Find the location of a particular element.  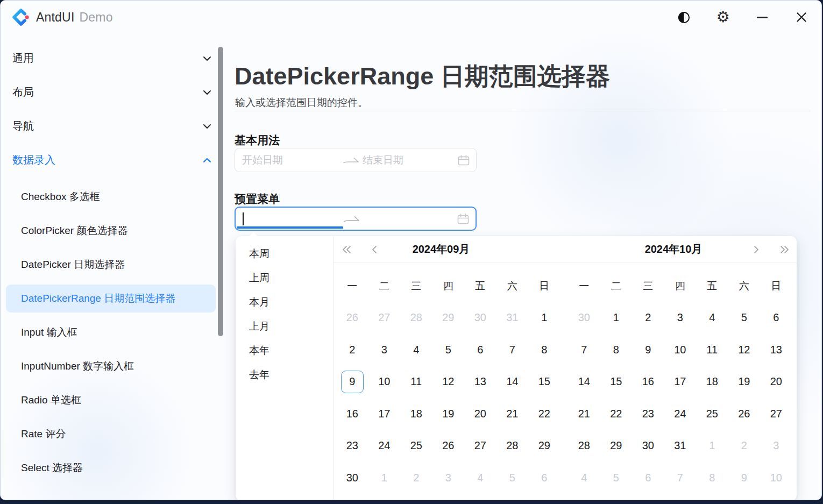

sidebar-item-5: InputNumber 数字输入框 is located at coordinates (111, 366).